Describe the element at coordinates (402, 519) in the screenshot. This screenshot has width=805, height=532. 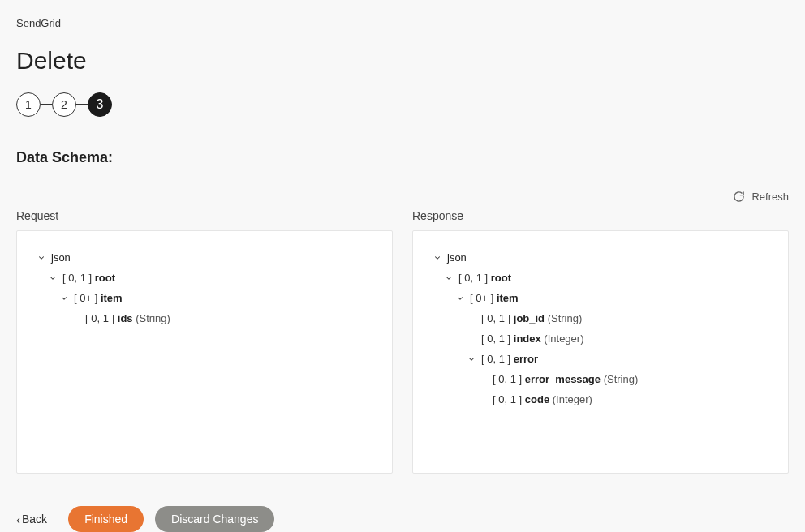
I see `footer-actions: ‹ Back Finished Discard Changes` at that location.